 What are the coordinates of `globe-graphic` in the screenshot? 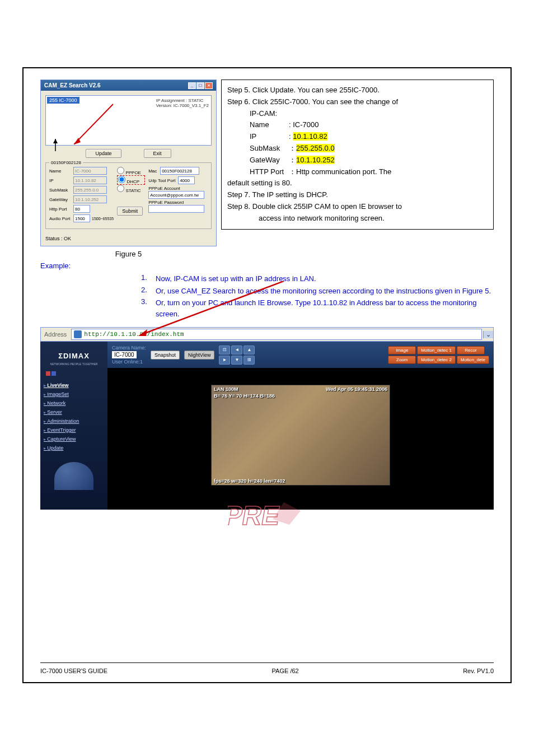 It's located at (74, 476).